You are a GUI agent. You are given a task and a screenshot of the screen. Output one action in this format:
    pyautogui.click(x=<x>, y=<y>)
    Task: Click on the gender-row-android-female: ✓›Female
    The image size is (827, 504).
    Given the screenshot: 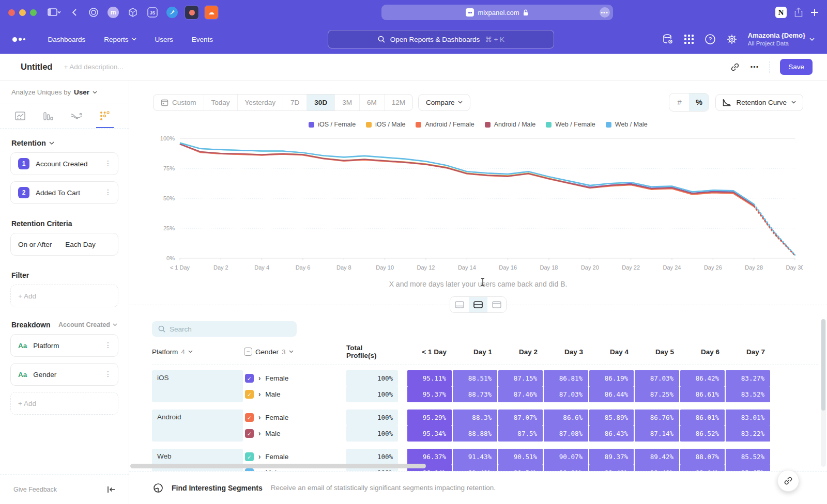 What is the action you would take?
    pyautogui.click(x=295, y=417)
    